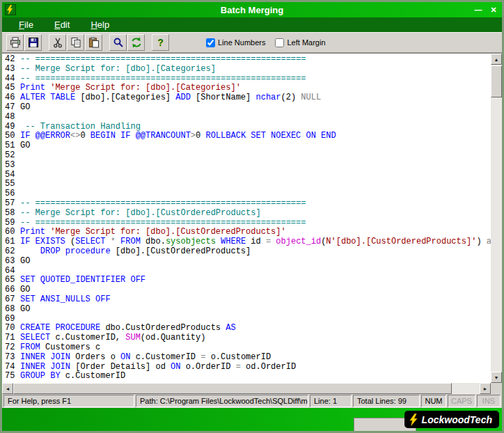  Describe the element at coordinates (246, 118) in the screenshot. I see `code-line: 48` at that location.